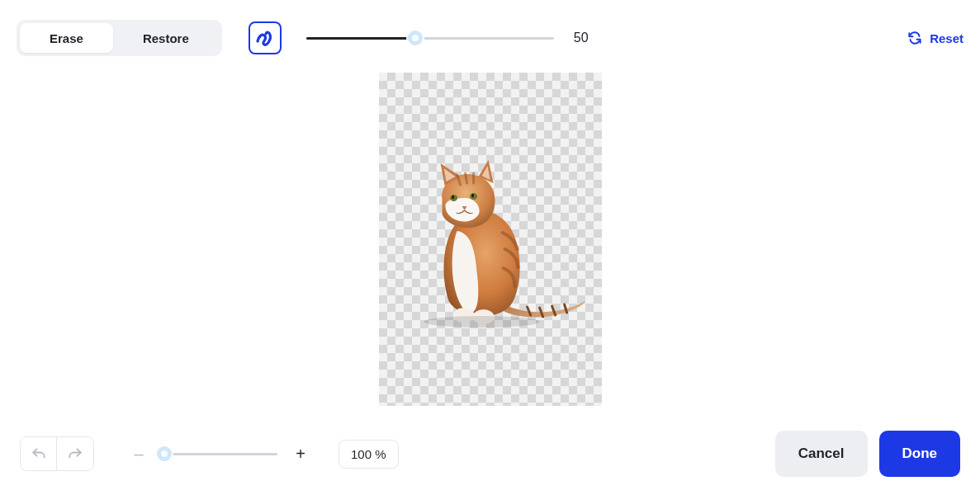  I want to click on reset-label: Reset, so click(946, 38).